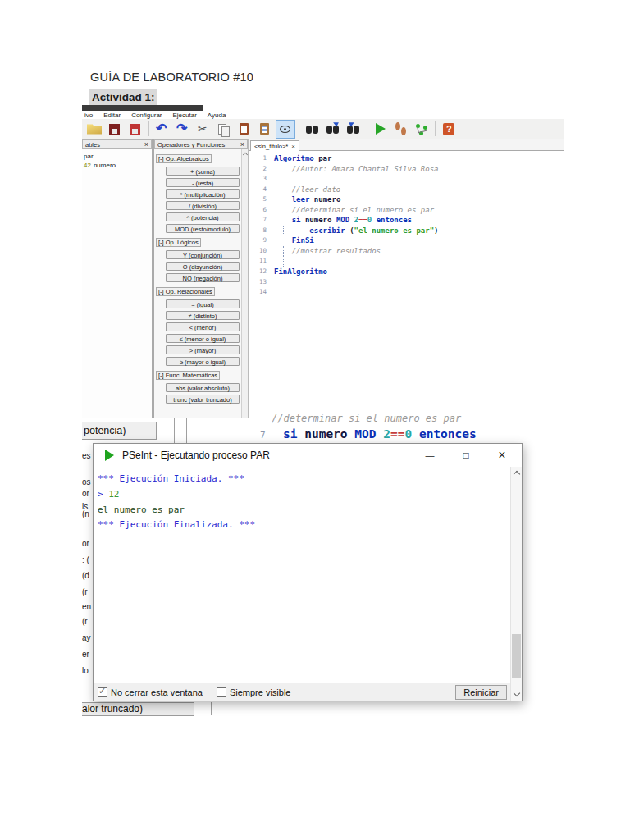 Image resolution: width=630 pixels, height=840 pixels. What do you see at coordinates (217, 115) in the screenshot?
I see `menu-item-ayuda: Ayuda` at bounding box center [217, 115].